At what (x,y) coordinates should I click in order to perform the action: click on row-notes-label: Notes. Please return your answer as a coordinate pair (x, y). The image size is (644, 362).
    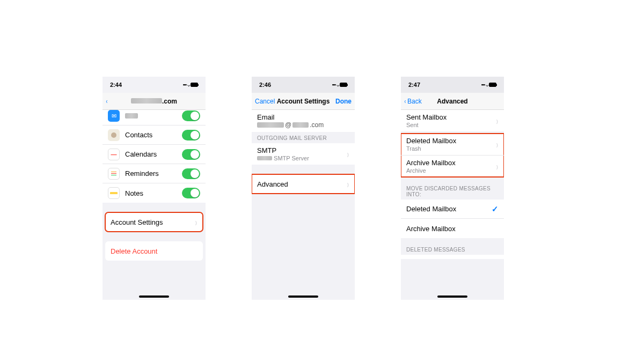
    Looking at the image, I should click on (153, 193).